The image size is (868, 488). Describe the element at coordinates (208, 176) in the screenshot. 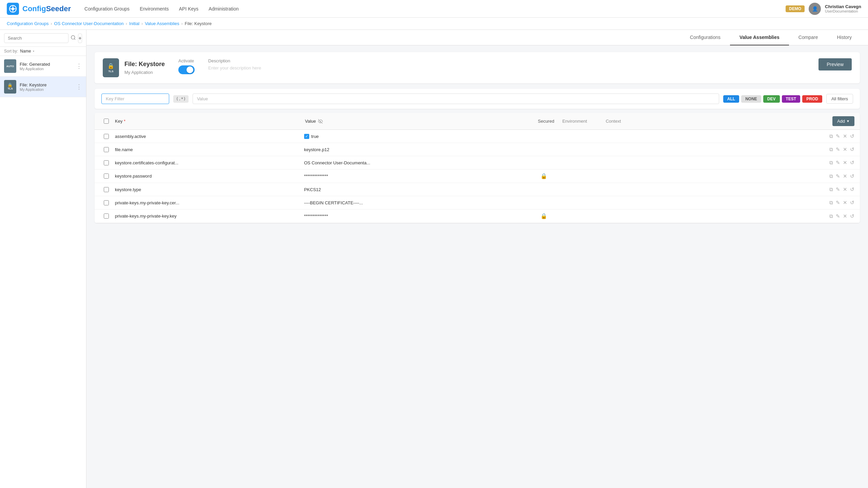

I see `row-key: keystore.password` at that location.